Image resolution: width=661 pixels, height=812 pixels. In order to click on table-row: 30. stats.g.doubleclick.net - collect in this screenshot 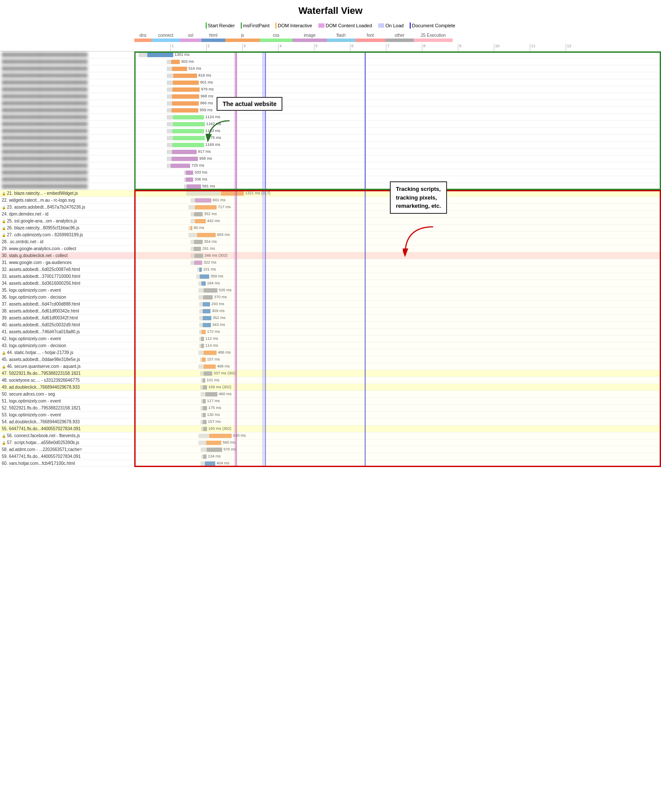, I will do `click(67, 256)`.